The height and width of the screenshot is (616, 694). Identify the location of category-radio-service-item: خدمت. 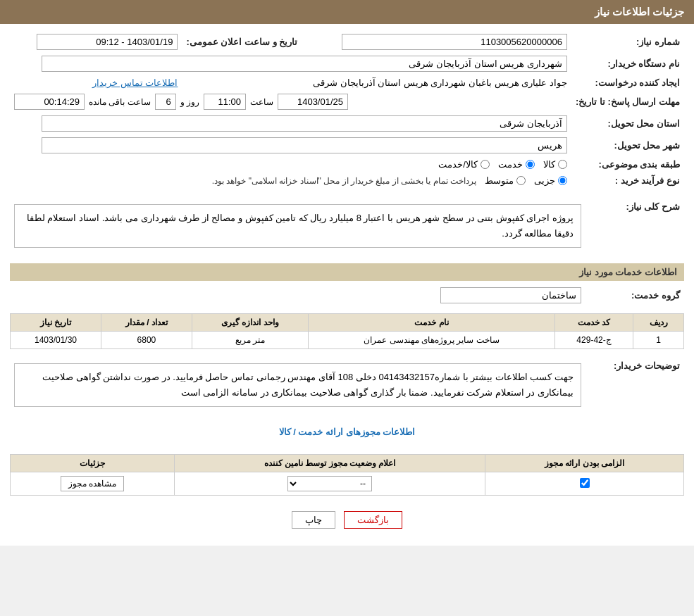
(516, 165).